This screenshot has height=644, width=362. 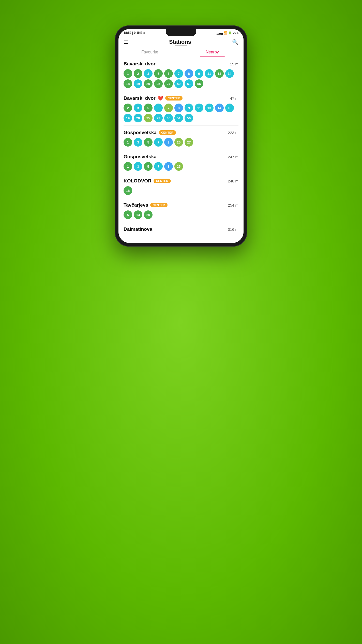 I want to click on wifi-icon: 📶, so click(x=225, y=33).